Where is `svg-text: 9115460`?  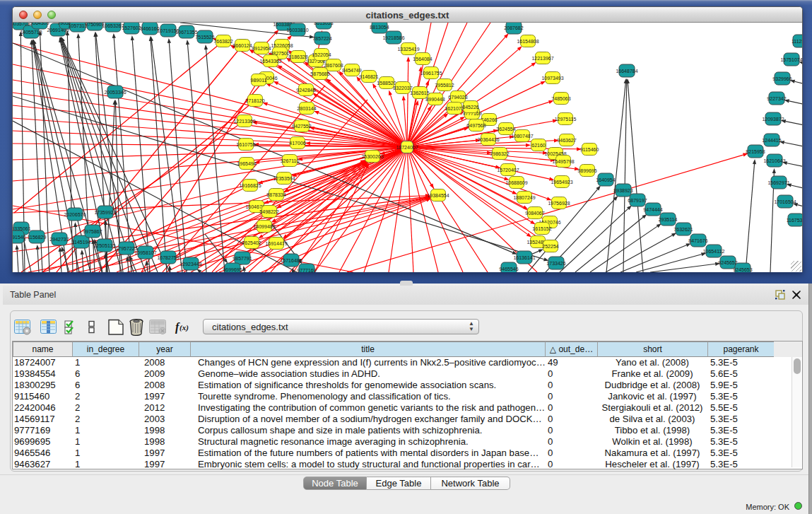 svg-text: 9115460 is located at coordinates (589, 150).